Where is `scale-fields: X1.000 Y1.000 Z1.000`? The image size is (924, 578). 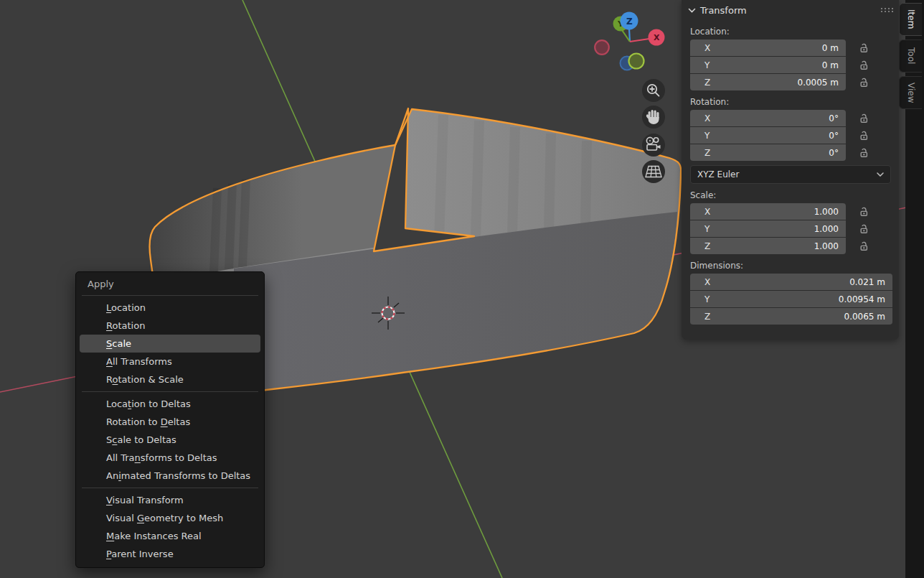 scale-fields: X1.000 Y1.000 Z1.000 is located at coordinates (795, 228).